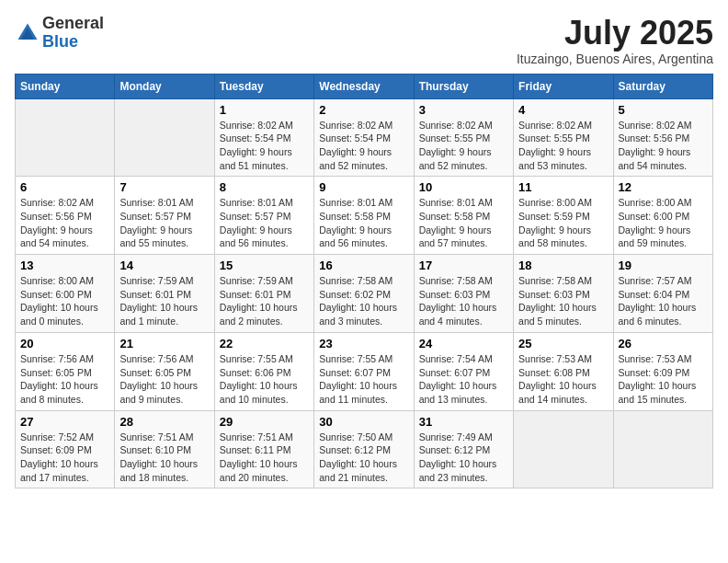 This screenshot has height=563, width=728. What do you see at coordinates (364, 265) in the screenshot?
I see `day-number: 16` at bounding box center [364, 265].